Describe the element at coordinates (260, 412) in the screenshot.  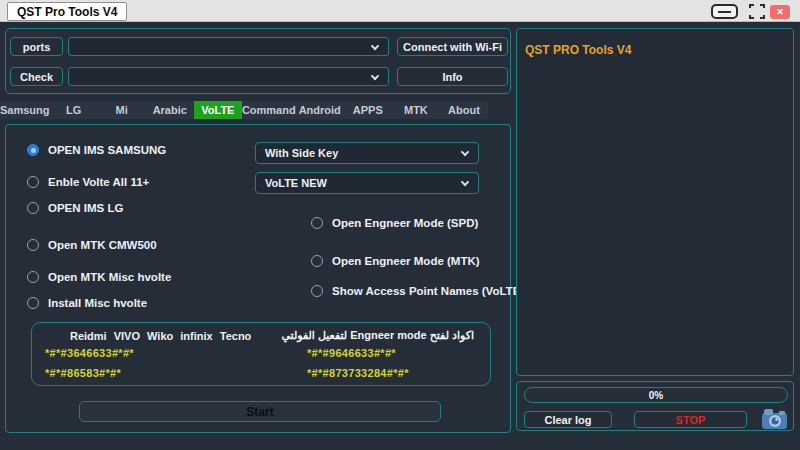
I see `start-button: Start` at that location.